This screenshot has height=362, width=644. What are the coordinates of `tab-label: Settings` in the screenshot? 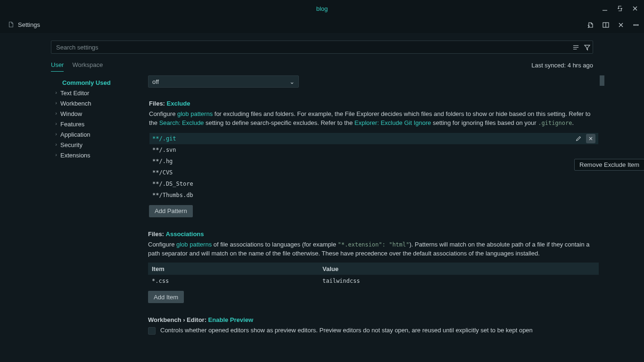 It's located at (29, 25).